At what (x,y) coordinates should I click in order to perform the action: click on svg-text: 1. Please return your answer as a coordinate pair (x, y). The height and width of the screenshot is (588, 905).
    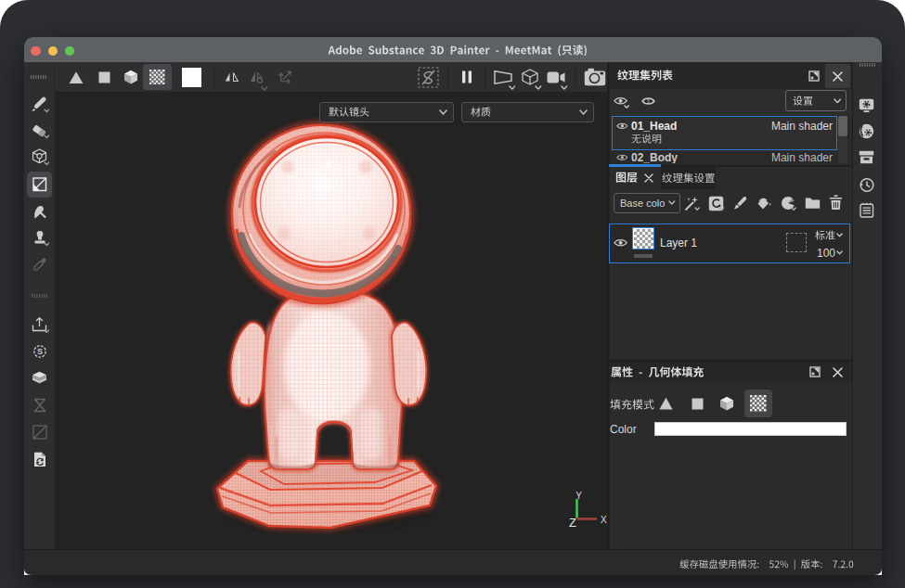
    Looking at the image, I should click on (648, 102).